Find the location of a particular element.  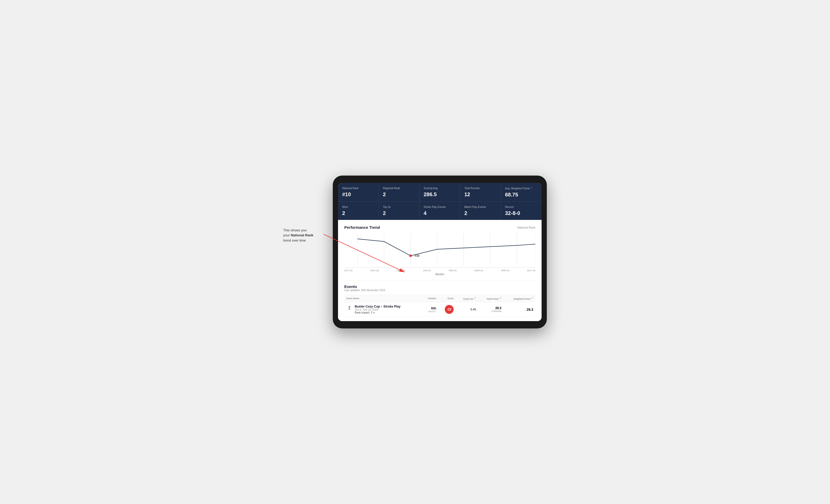

chevron-down-icon: ▼ is located at coordinates (374, 313).